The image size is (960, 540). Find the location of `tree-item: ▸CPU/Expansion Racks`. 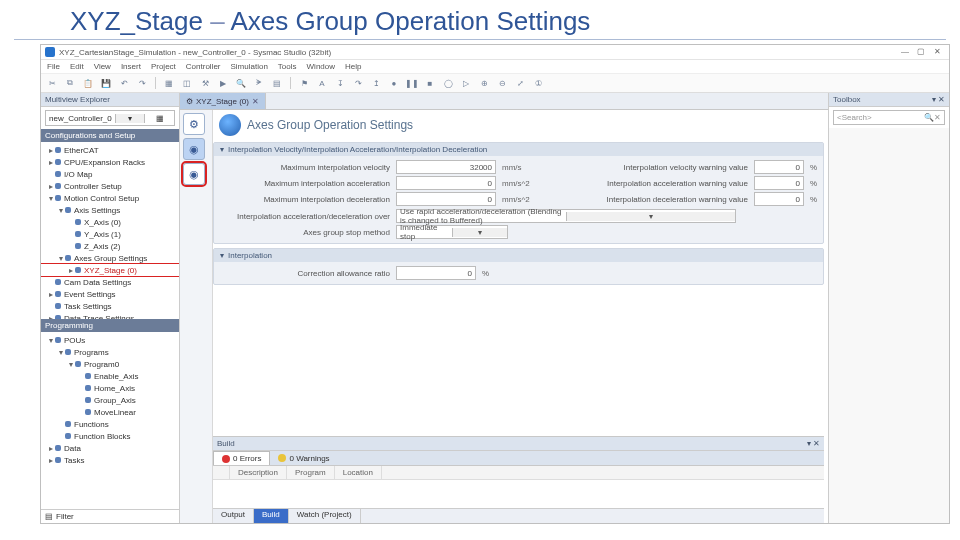

tree-item: ▸CPU/Expansion Racks is located at coordinates (110, 162).